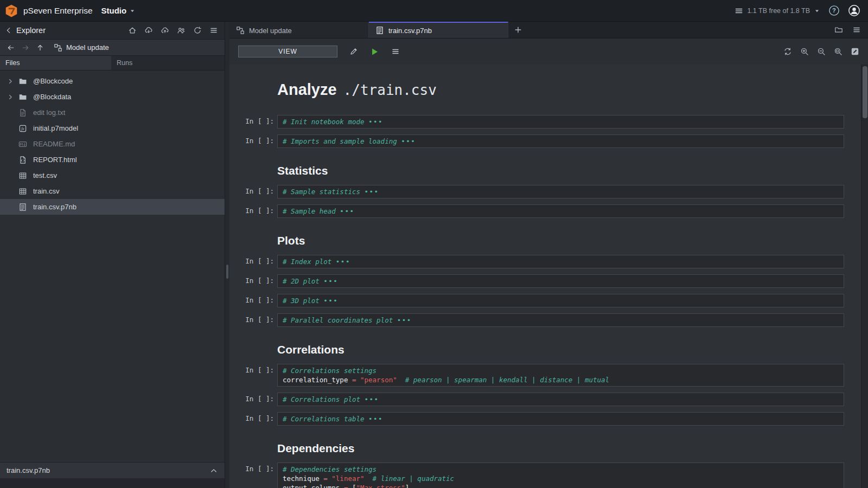  I want to click on sync-icon, so click(788, 52).